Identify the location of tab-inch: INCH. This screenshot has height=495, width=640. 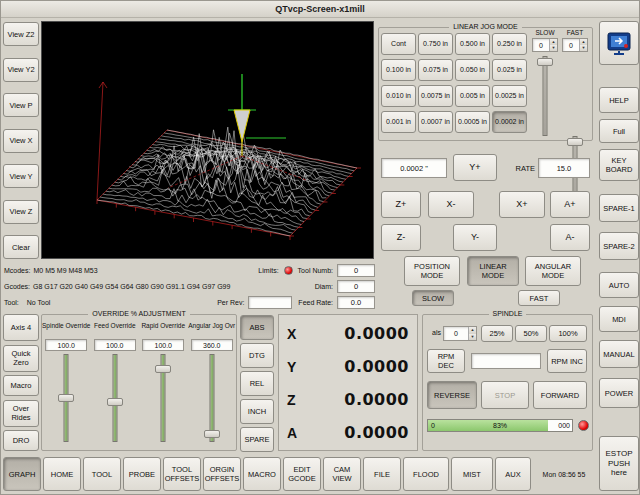
(257, 412).